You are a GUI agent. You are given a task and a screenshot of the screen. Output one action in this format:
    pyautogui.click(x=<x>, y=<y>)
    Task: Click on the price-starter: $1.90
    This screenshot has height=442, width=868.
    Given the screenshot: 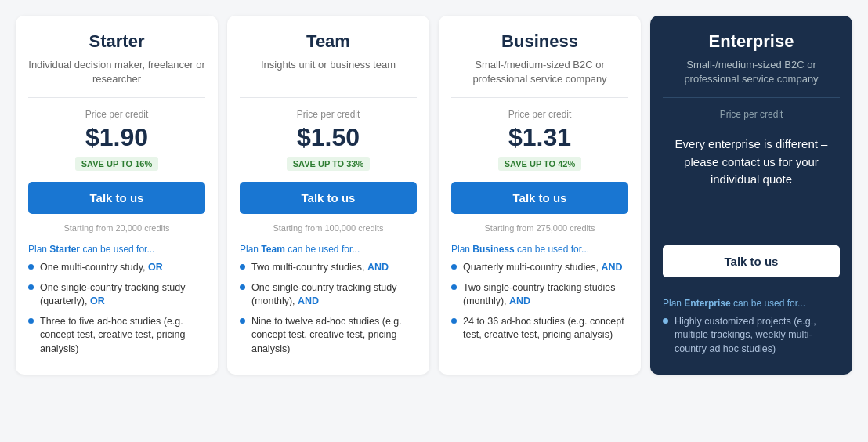 What is the action you would take?
    pyautogui.click(x=117, y=138)
    